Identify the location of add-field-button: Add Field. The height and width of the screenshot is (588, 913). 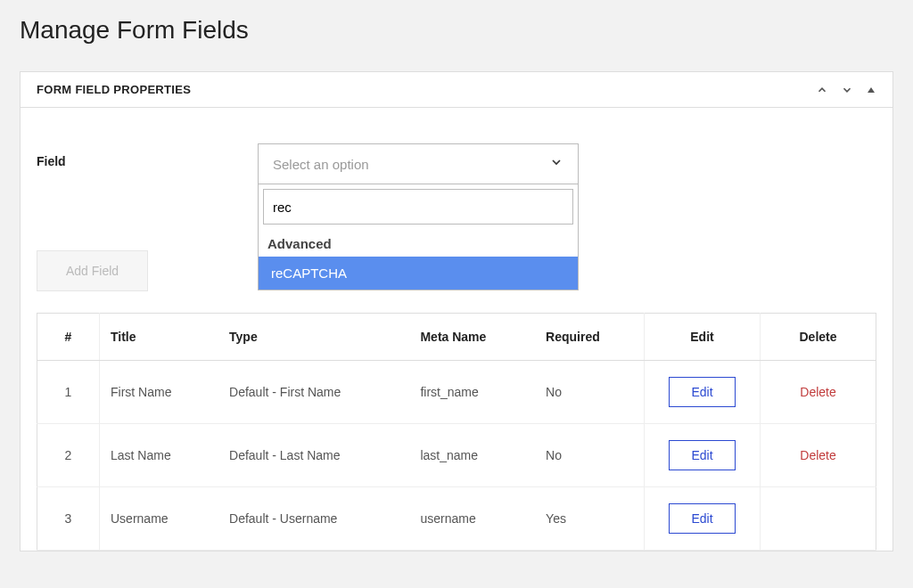
(93, 271).